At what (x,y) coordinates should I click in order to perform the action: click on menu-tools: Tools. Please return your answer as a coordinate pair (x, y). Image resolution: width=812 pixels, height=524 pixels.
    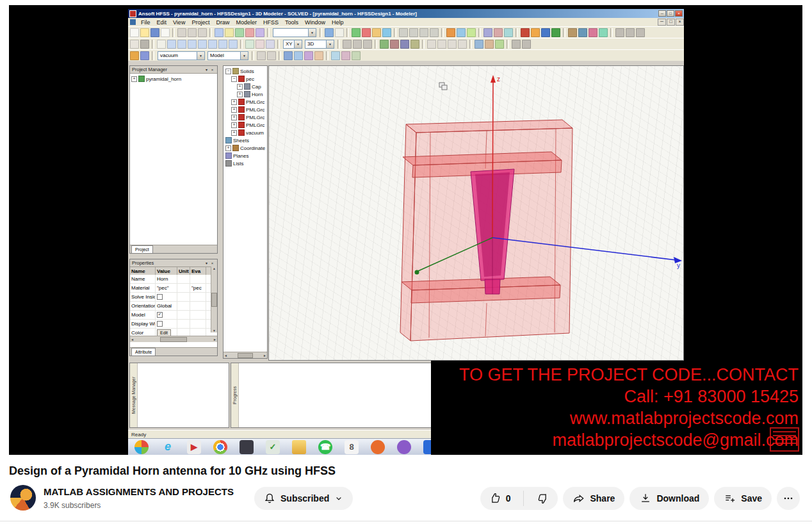
    Looking at the image, I should click on (292, 22).